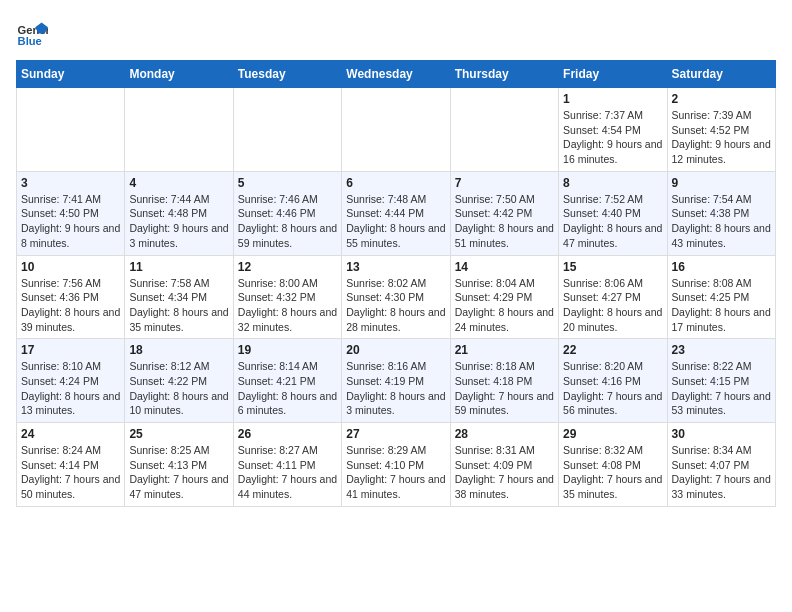 Image resolution: width=792 pixels, height=612 pixels. I want to click on day-header-monday: Monday, so click(179, 74).